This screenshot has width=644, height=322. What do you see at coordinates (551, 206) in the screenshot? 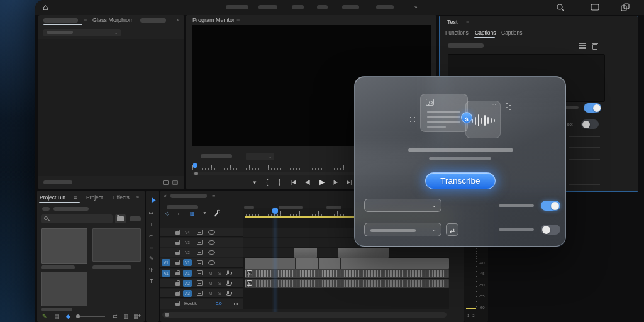
I see `dialog-toggle-on` at bounding box center [551, 206].